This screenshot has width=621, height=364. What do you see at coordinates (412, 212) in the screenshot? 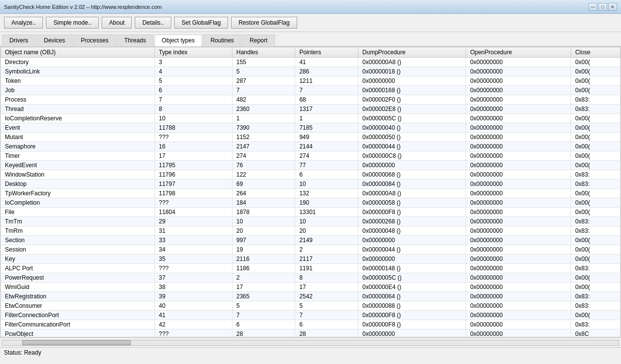
I see `cell-16-4: 0x000000F8 ()` at bounding box center [412, 212].